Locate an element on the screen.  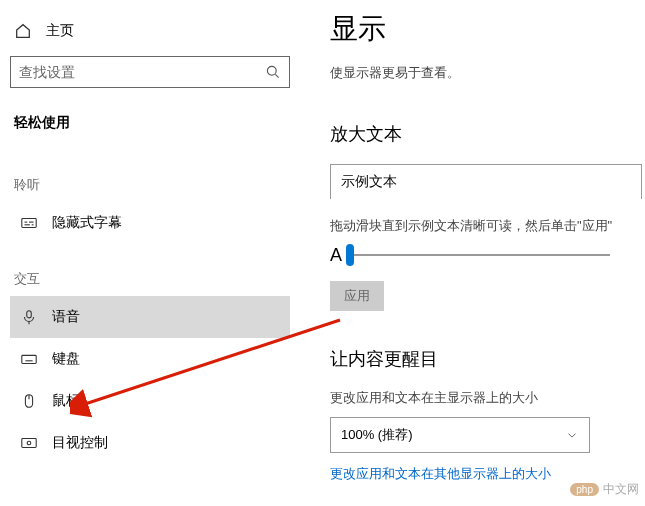
section-title: 轻松使用 is located at coordinates (150, 129).